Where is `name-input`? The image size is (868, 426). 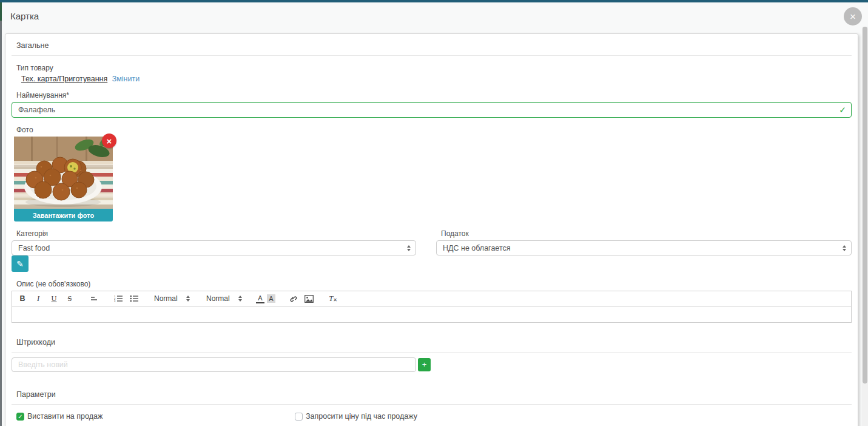 name-input is located at coordinates (432, 110).